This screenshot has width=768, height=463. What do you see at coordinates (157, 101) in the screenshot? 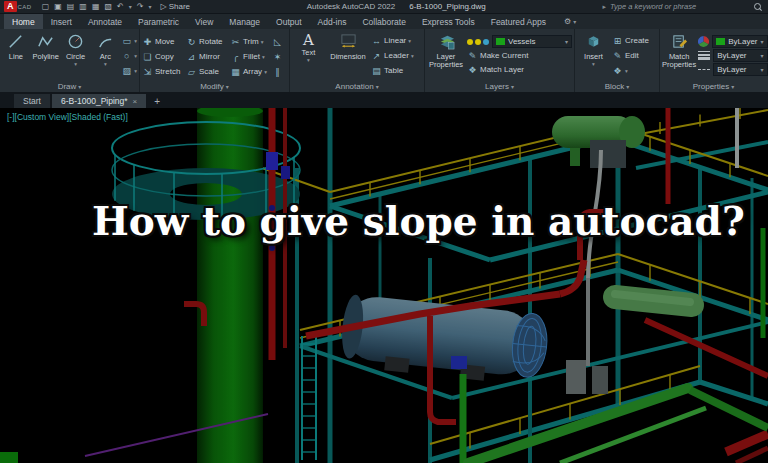
I see `new-drawing-tab-button: +` at bounding box center [157, 101].